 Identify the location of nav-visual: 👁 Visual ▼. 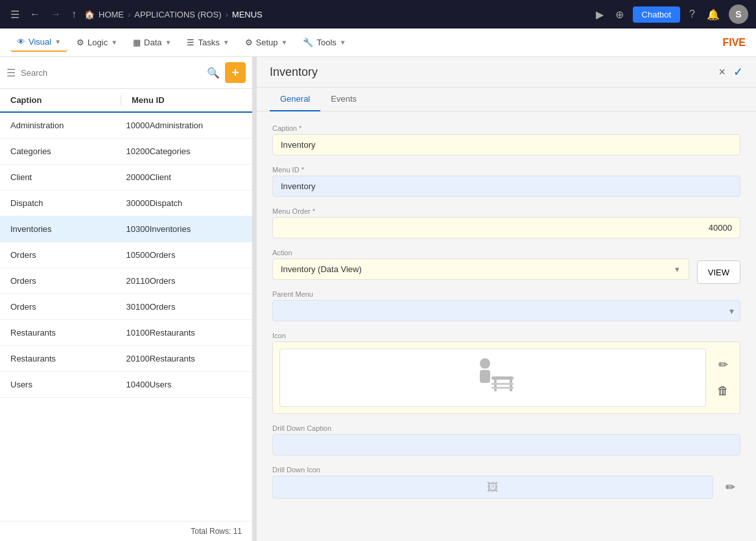
(39, 43).